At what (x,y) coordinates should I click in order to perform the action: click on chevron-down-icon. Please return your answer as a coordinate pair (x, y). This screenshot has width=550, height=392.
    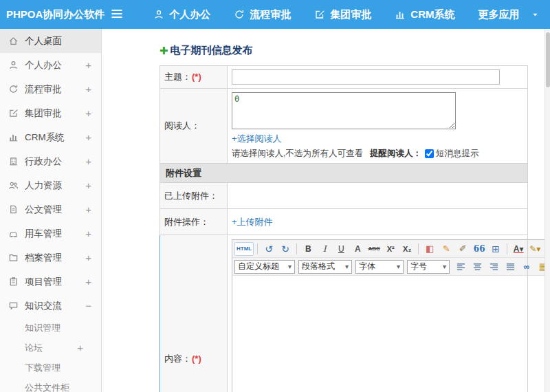
    Looking at the image, I should click on (535, 15).